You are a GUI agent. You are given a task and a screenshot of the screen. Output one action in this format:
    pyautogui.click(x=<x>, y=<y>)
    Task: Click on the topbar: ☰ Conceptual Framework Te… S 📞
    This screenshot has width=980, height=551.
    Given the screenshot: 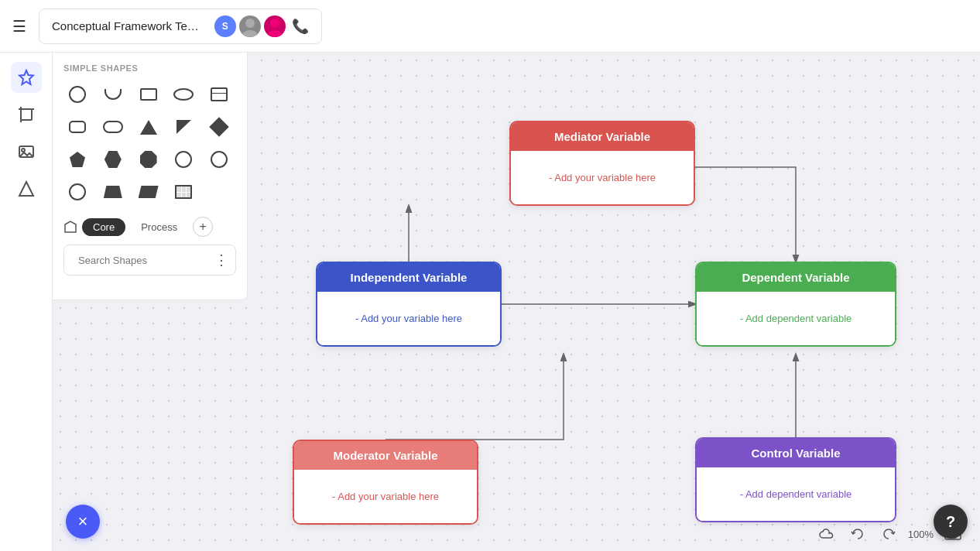 What is the action you would take?
    pyautogui.click(x=490, y=26)
    